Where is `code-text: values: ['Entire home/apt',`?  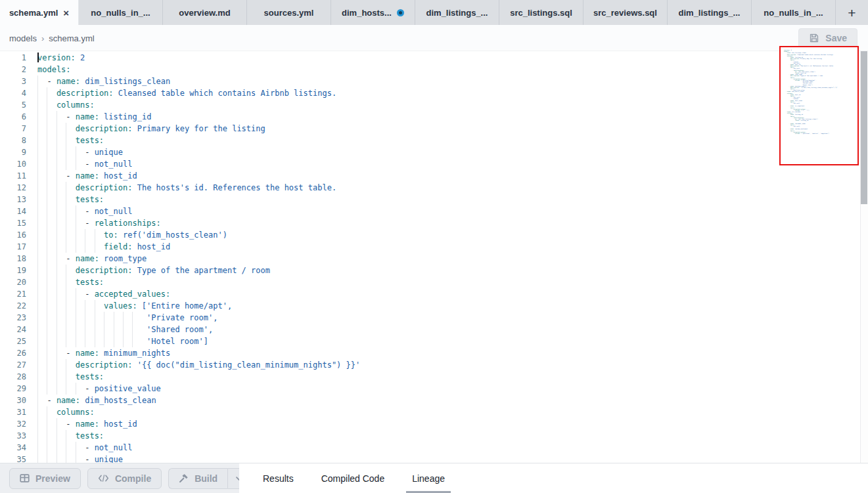
code-text: values: ['Entire home/apt', is located at coordinates (135, 306).